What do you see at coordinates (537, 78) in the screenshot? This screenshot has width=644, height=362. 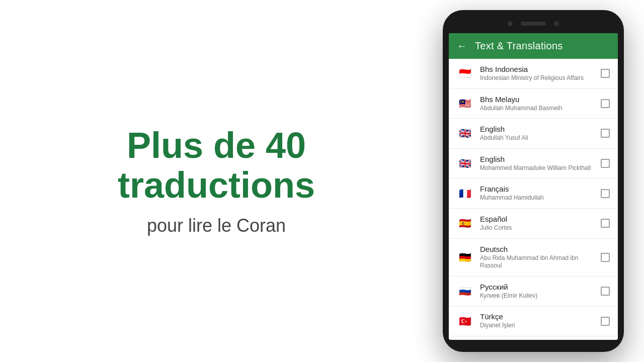 I see `lang-author: Indonesian Ministry of Religious Affairs` at bounding box center [537, 78].